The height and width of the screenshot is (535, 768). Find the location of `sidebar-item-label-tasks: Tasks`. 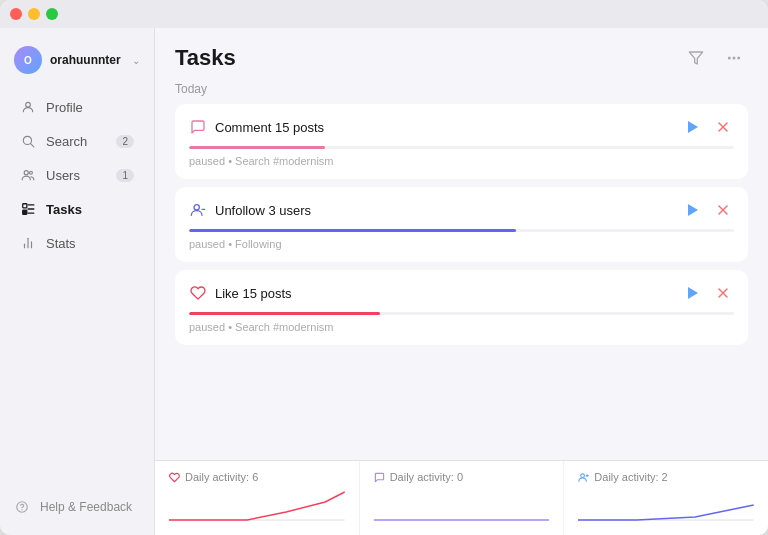

sidebar-item-label-tasks: Tasks is located at coordinates (64, 210).